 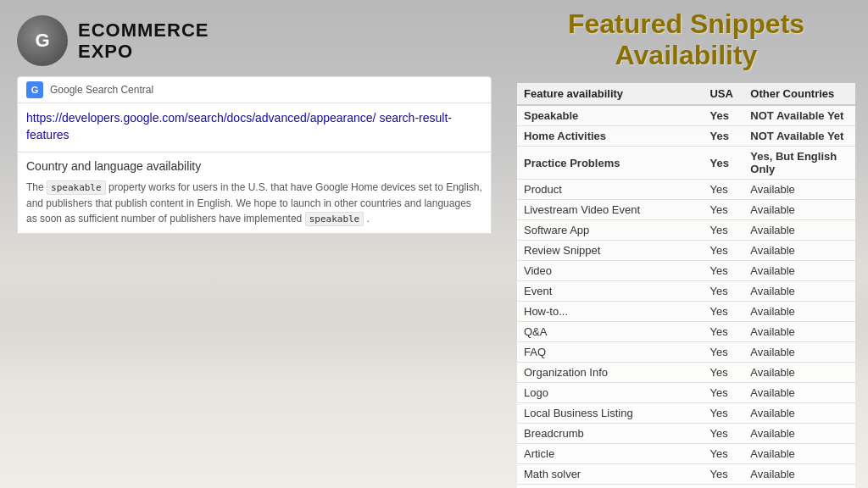 I want to click on cell-feature: Logo, so click(x=610, y=393).